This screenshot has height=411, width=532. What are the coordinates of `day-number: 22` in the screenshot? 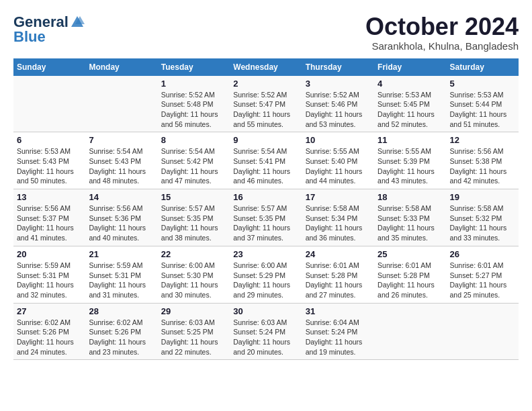 It's located at (193, 254).